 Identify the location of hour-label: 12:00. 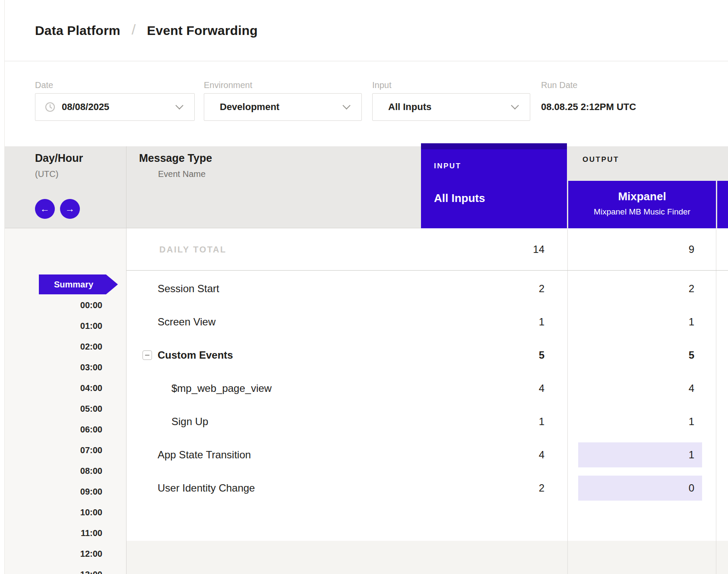
(51, 554).